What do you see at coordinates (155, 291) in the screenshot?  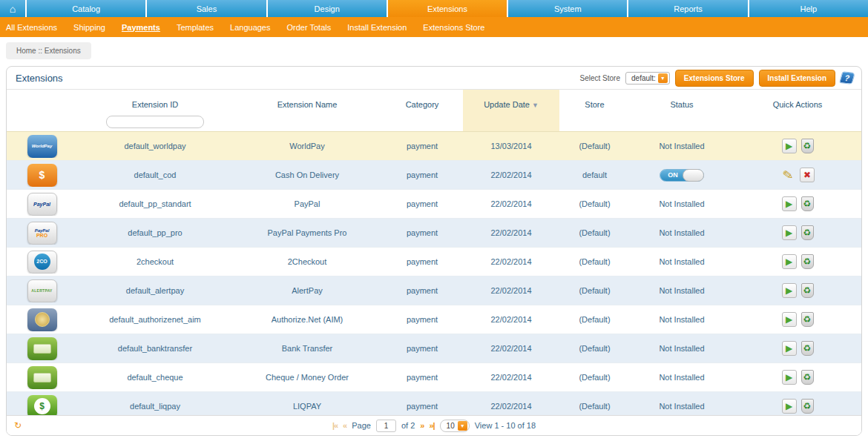 I see `extension-id-cell: default_alertpay` at bounding box center [155, 291].